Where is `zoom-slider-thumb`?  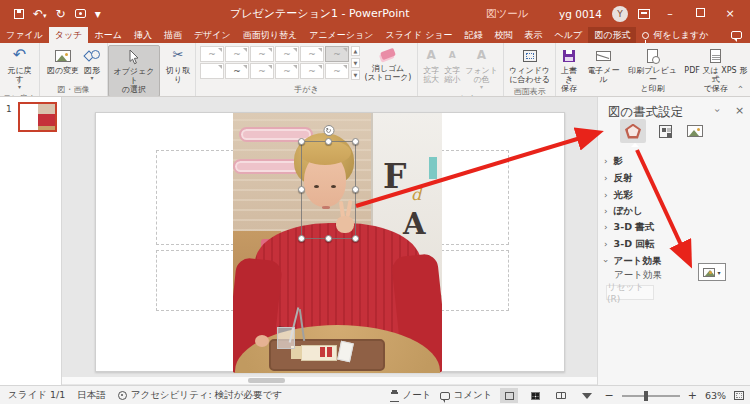
zoom-slider-thumb is located at coordinates (646, 396).